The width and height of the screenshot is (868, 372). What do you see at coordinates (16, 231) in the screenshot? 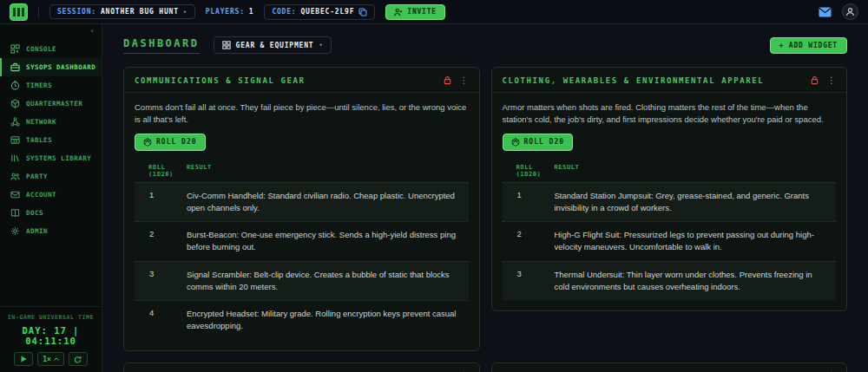
I see `gear-icon` at bounding box center [16, 231].